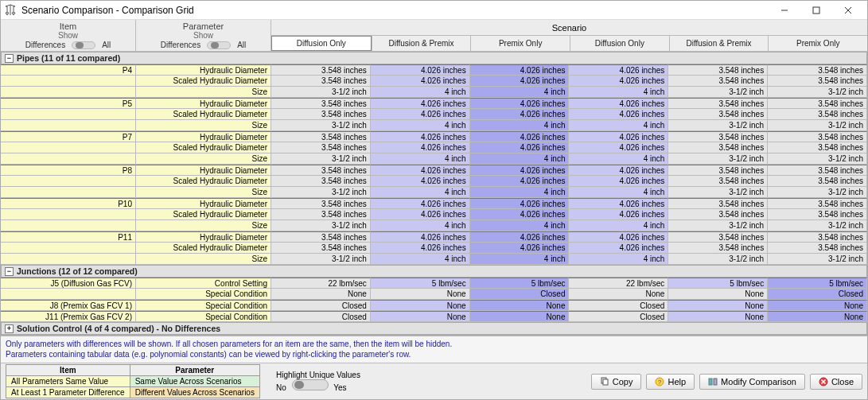 The width and height of the screenshot is (868, 400). I want to click on highlight-yes: Yes, so click(340, 388).